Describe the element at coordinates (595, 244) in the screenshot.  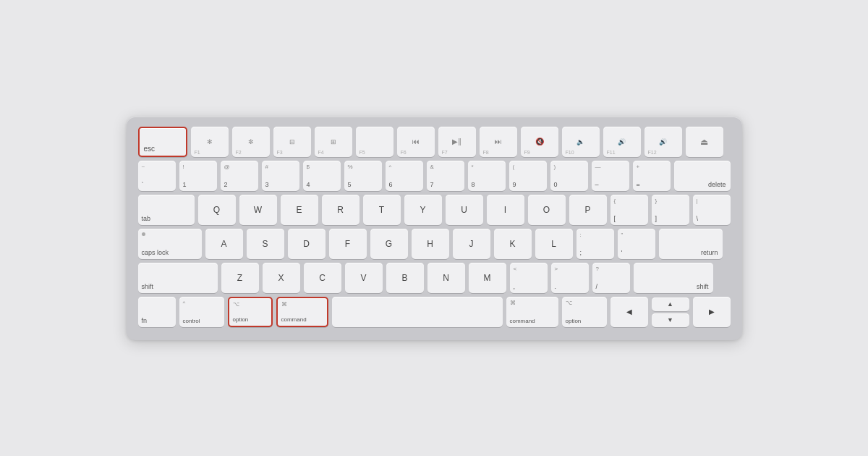
I see `semicolon-key: : ;` at that location.